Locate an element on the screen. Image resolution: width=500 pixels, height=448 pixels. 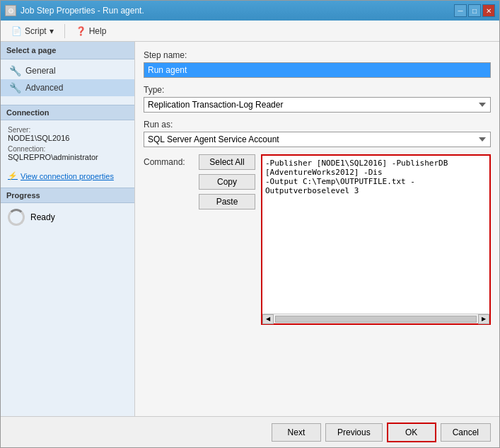
run-as-group: Run as: SQL Server Agent Service Account is located at coordinates (317, 133).